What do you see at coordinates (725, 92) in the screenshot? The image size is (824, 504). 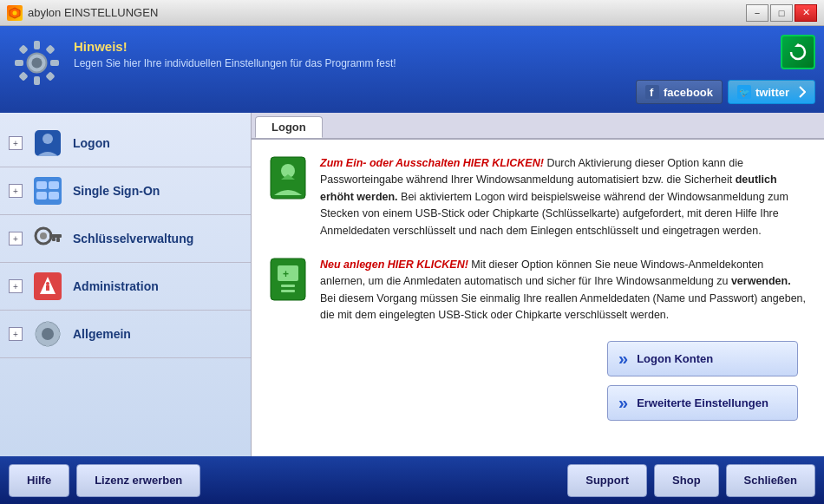 I see `social-buttons: f facebook 🐦 twitter` at bounding box center [725, 92].